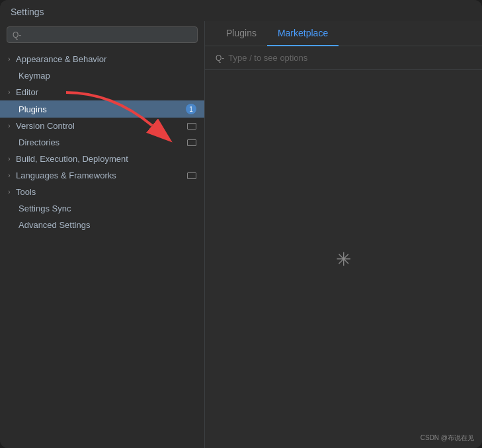  What do you see at coordinates (102, 225) in the screenshot?
I see `sidebar-item-advanced: Advanced Settings` at bounding box center [102, 225].